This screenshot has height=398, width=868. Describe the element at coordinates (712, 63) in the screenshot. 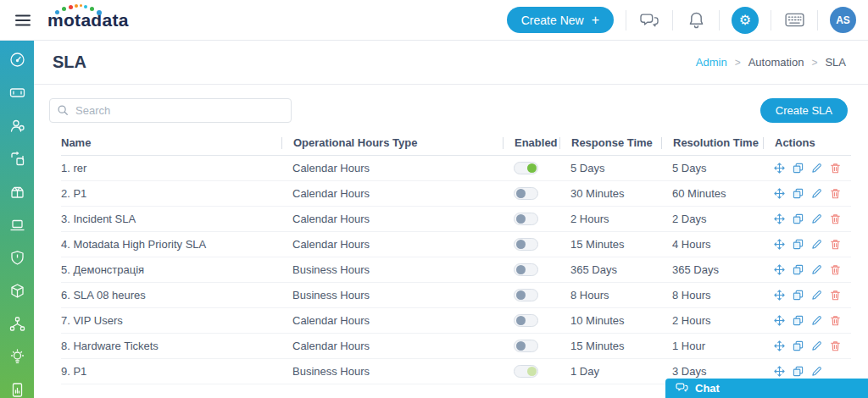

I see `breadcrumb-admin: Admin` at that location.